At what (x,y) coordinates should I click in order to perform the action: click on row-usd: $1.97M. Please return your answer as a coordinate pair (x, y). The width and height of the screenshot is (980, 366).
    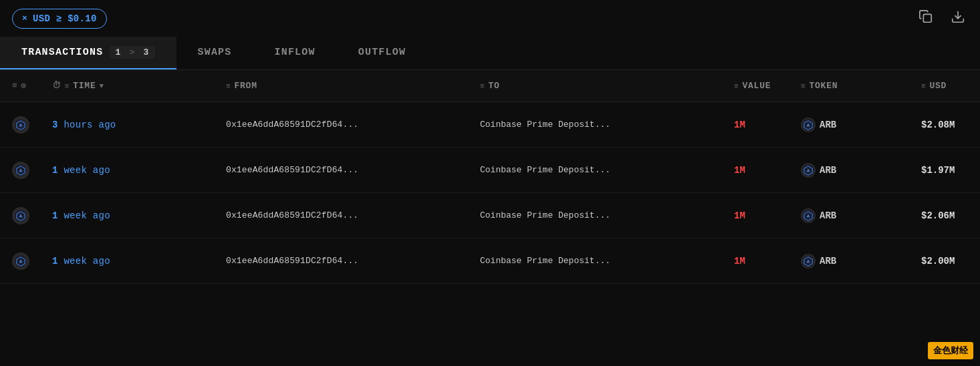
    Looking at the image, I should click on (938, 170).